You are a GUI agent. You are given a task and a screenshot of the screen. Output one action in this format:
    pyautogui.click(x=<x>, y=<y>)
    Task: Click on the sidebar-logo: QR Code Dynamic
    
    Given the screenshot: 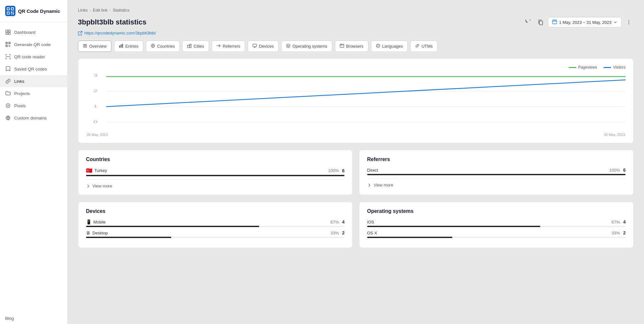 What is the action you would take?
    pyautogui.click(x=33, y=11)
    